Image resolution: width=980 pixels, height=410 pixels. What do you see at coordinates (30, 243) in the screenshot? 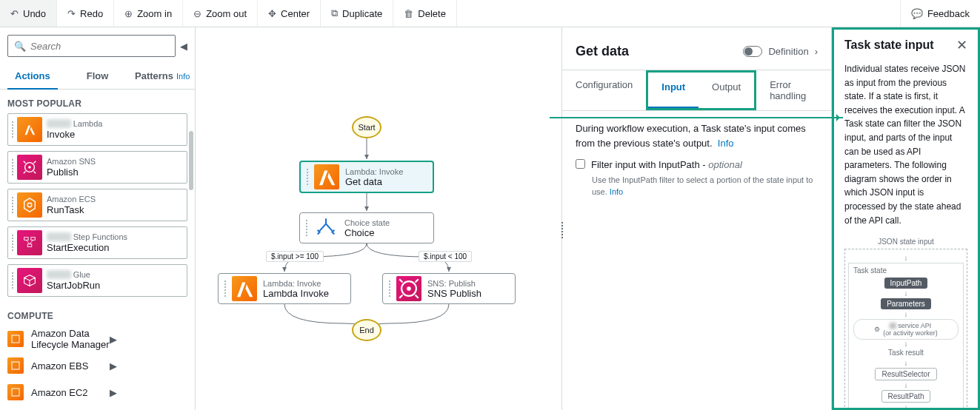
I see `stepfunctions-icon` at bounding box center [30, 243].